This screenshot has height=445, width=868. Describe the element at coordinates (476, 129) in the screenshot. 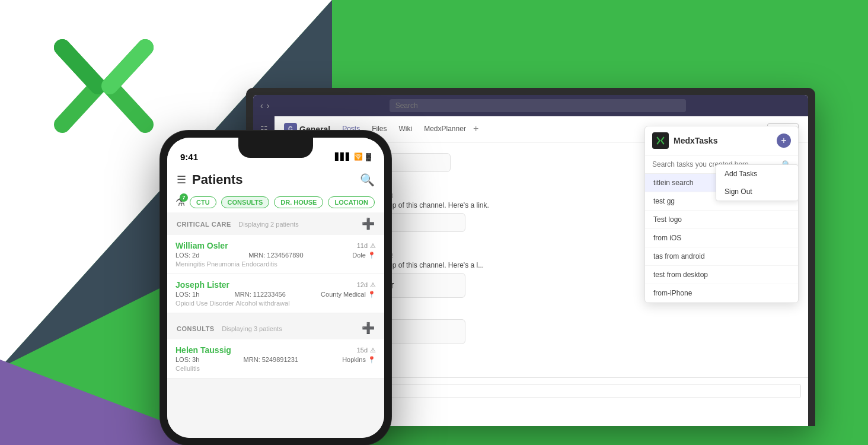

I see `add-tab-button: +` at that location.